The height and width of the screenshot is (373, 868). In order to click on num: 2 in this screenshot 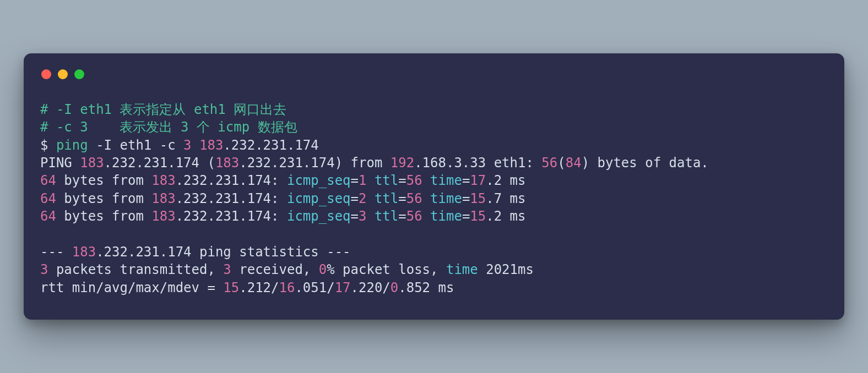, I will do `click(367, 199)`.